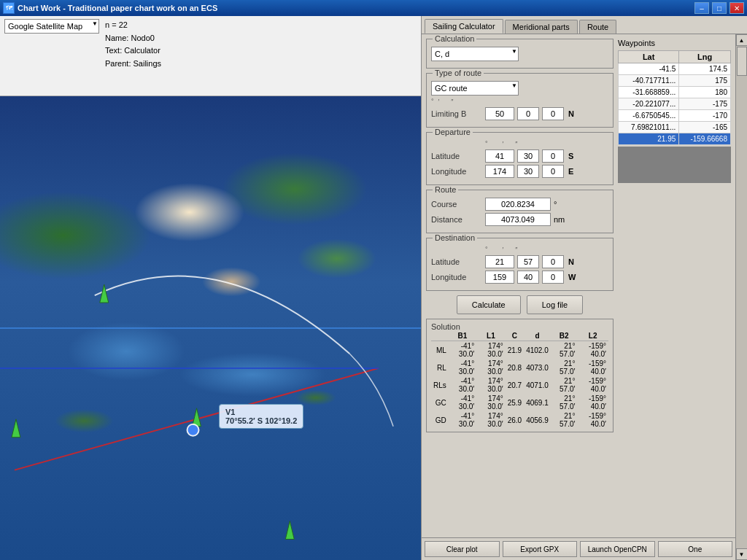 The height and width of the screenshot is (560, 747). I want to click on sol-header-b2: B2, so click(565, 336).